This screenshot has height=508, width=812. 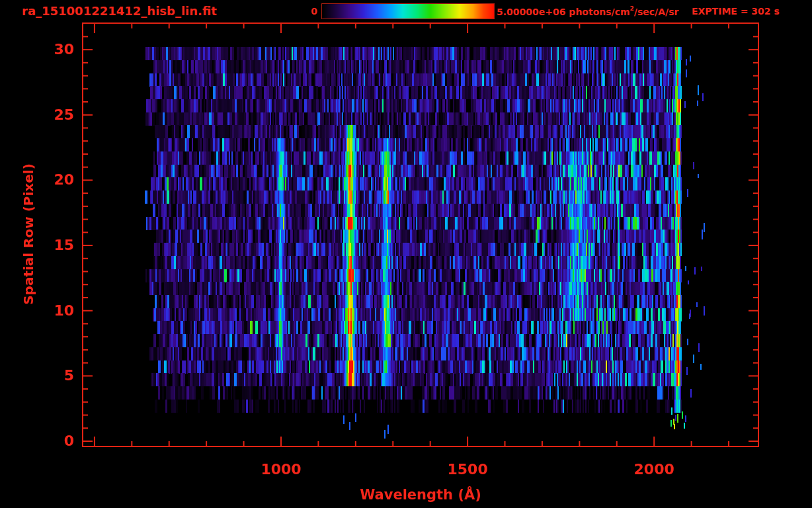 What do you see at coordinates (56, 441) in the screenshot?
I see `y-tick-label: 0` at bounding box center [56, 441].